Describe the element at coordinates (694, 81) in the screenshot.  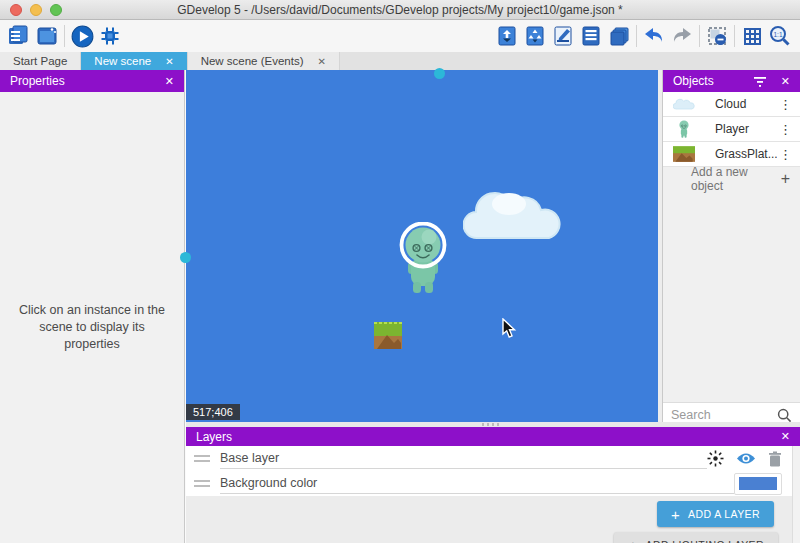
I see `objects-title: Objects` at that location.